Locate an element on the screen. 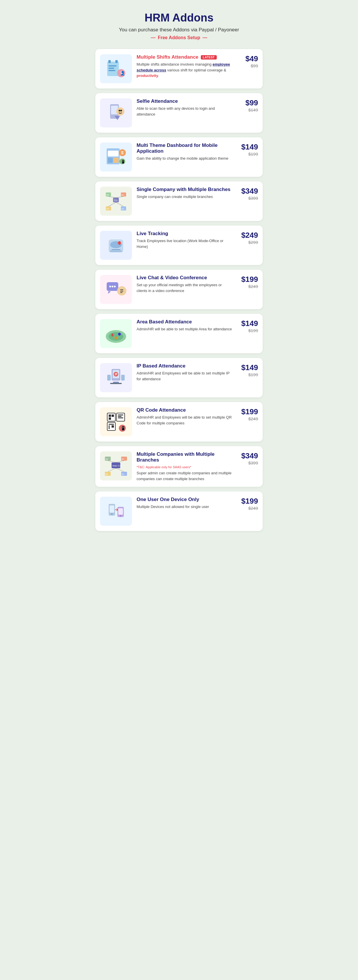 The height and width of the screenshot is (980, 358). addon-title-row-multiple-companies: Multiple Companies with Multiple Branche… is located at coordinates (185, 460).